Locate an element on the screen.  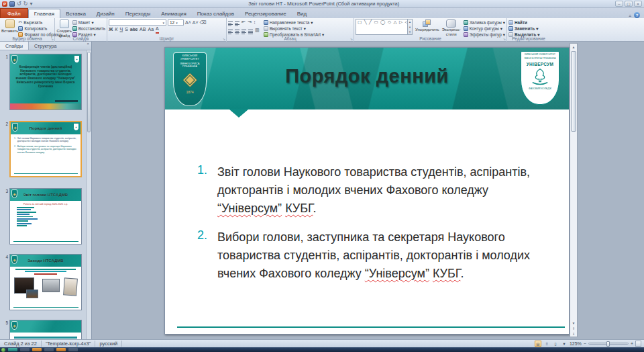
underline-button: Ч is located at coordinates (121, 30).